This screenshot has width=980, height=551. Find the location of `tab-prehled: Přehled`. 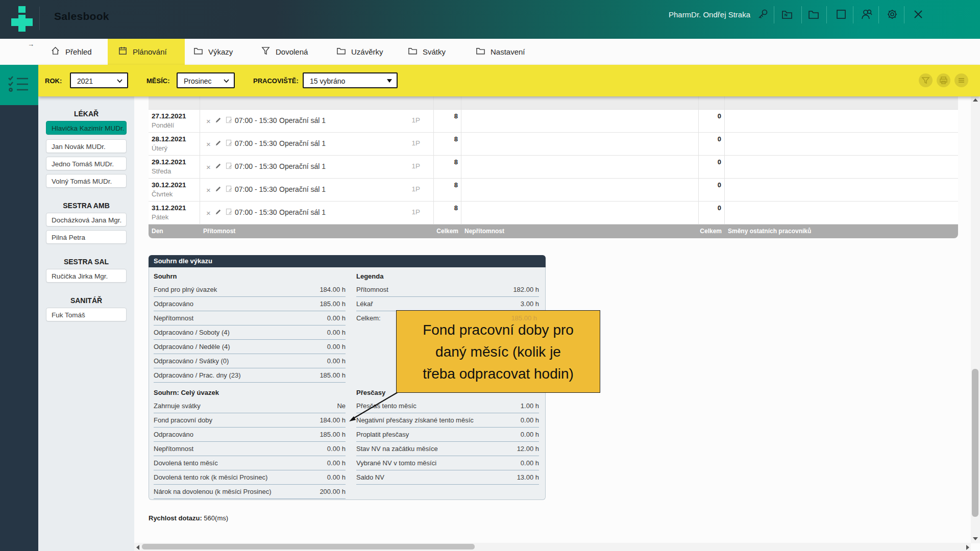

tab-prehled: Přehled is located at coordinates (71, 52).